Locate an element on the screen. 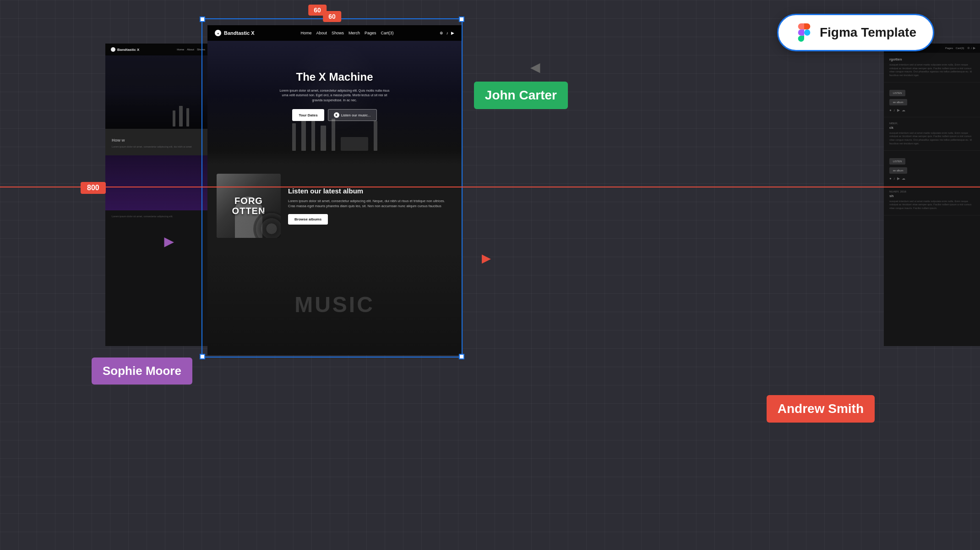 The width and height of the screenshot is (980, 550). sec-brand: Bandtastic X is located at coordinates (125, 50).